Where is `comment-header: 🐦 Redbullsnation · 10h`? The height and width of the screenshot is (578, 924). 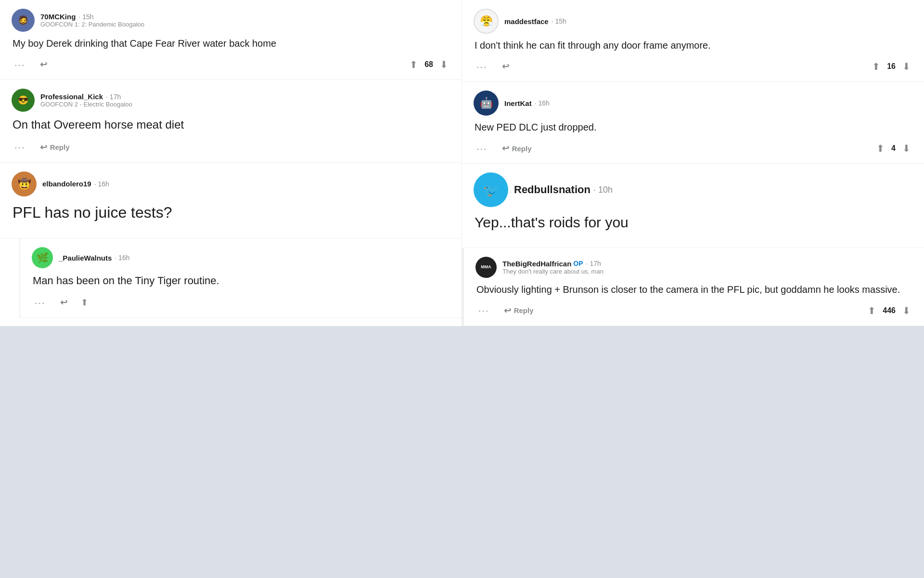 comment-header: 🐦 Redbullsnation · 10h is located at coordinates (693, 190).